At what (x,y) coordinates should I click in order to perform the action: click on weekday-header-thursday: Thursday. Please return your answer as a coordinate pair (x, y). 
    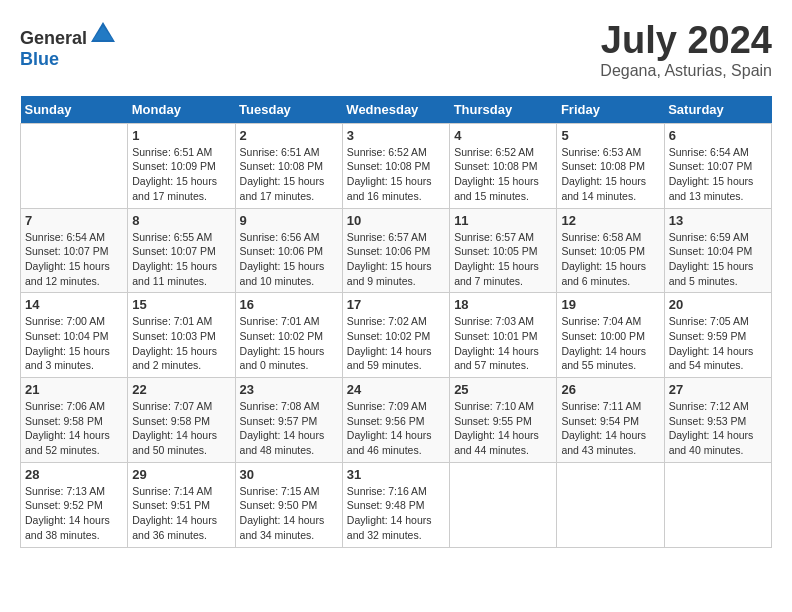
    Looking at the image, I should click on (504, 110).